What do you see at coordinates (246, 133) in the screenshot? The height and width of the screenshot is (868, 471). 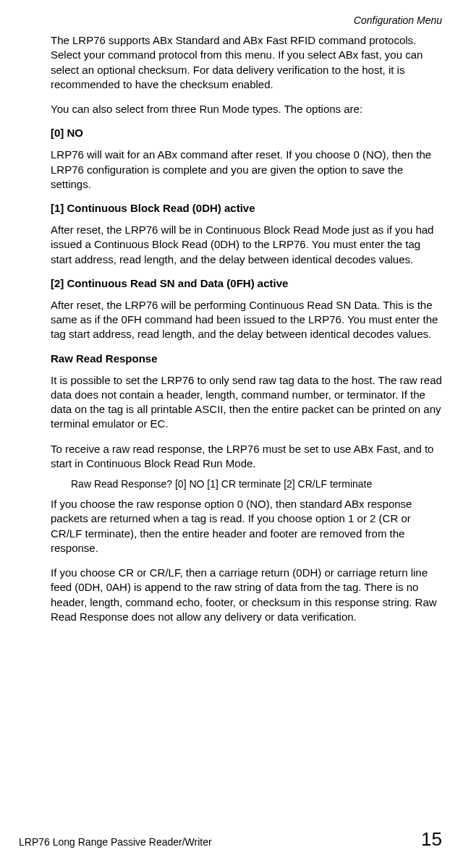 I see `option-heading: [0] NO` at bounding box center [246, 133].